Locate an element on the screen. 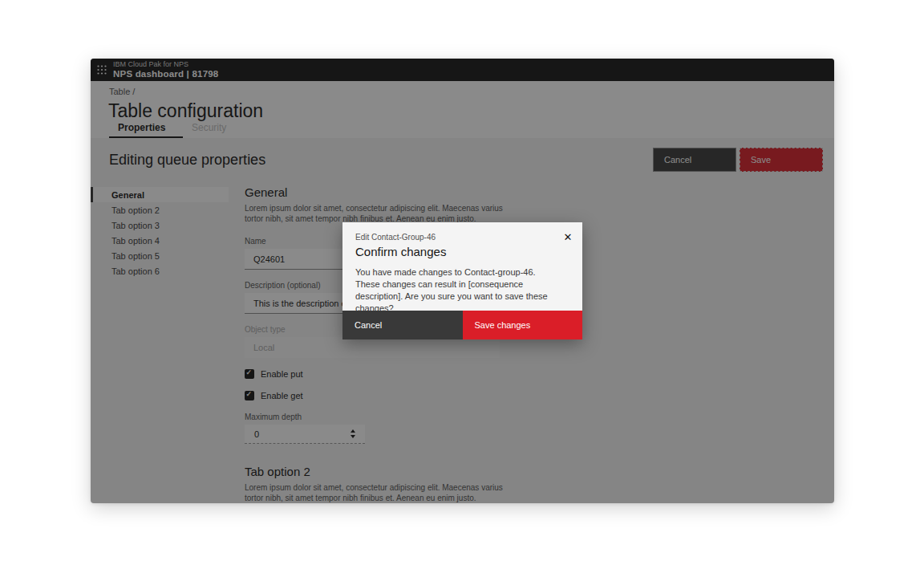 The height and width of the screenshot is (561, 924). confirm-changes-modal: Edit Contact-Group-46 Confirm changes ✕ … is located at coordinates (462, 281).